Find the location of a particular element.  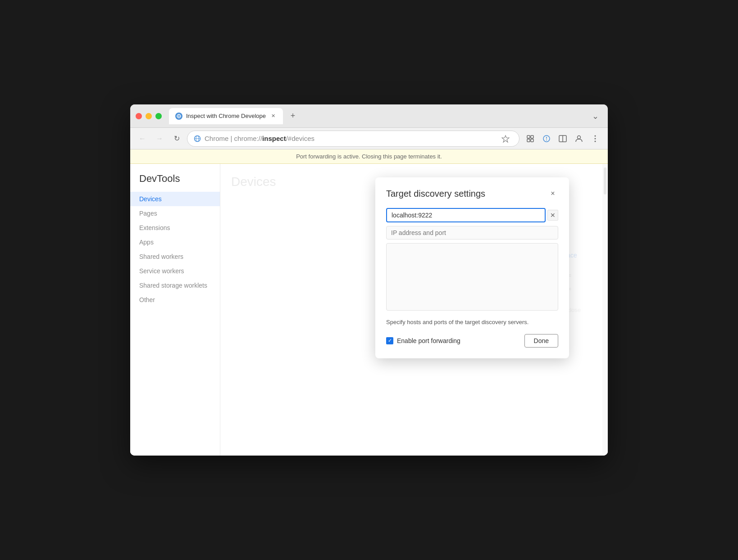

address-bar: Chrome | chrome://inspect/#devices is located at coordinates (353, 139).